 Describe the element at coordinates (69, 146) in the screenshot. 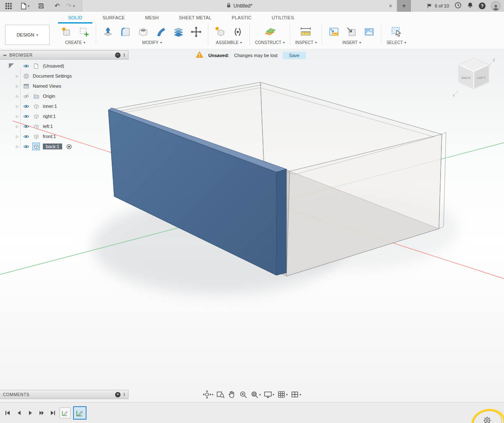

I see `activate-component-radio-icon` at that location.